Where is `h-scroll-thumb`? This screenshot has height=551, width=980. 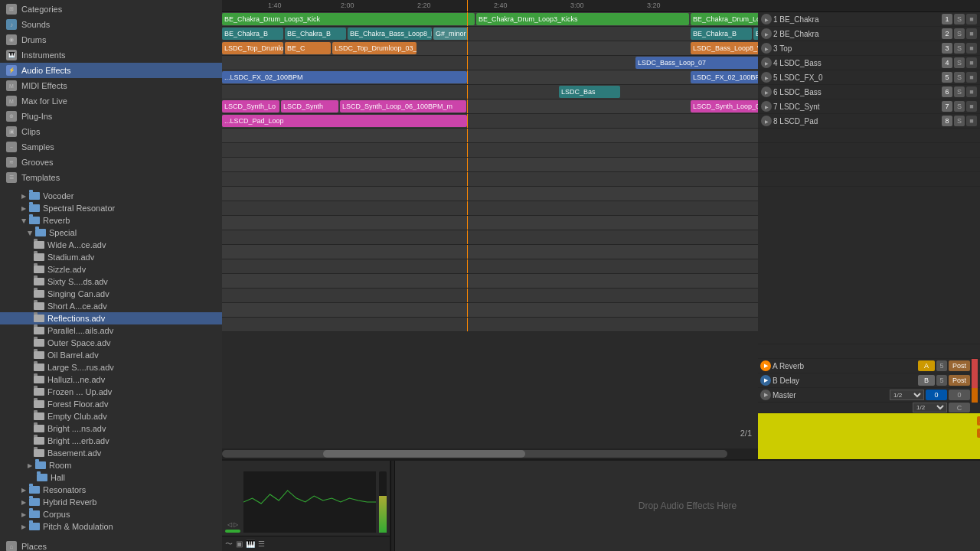
h-scroll-thumb is located at coordinates (475, 454).